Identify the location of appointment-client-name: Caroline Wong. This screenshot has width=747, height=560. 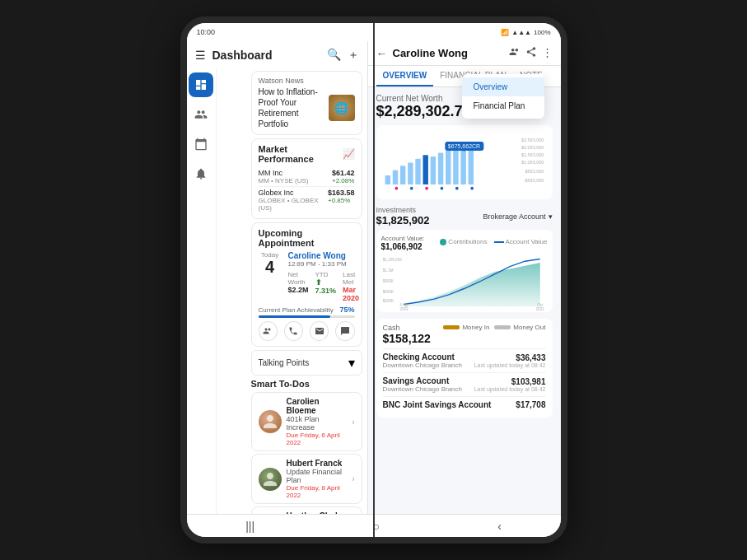
(324, 255).